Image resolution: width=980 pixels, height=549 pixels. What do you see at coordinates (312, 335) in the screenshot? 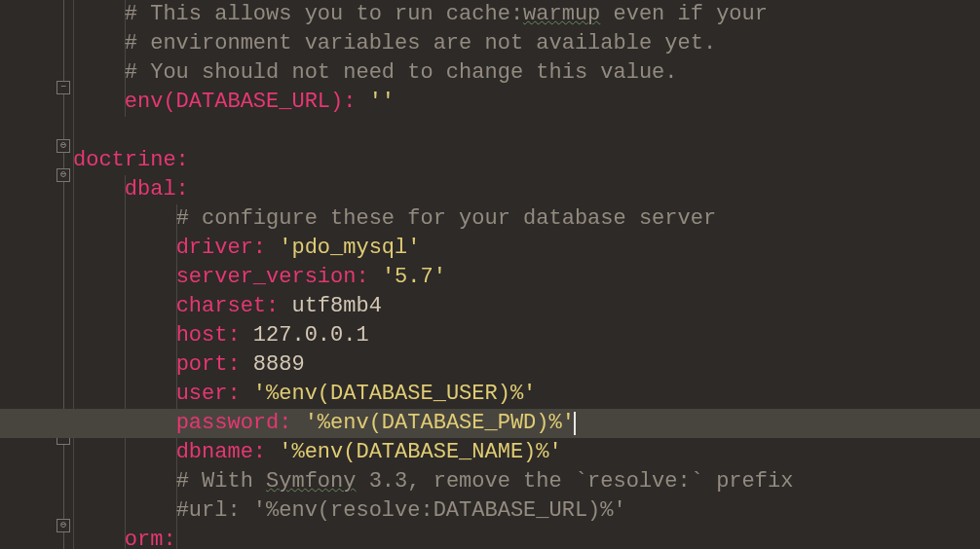
I see `yaml-value: 127.0.0.1` at bounding box center [312, 335].